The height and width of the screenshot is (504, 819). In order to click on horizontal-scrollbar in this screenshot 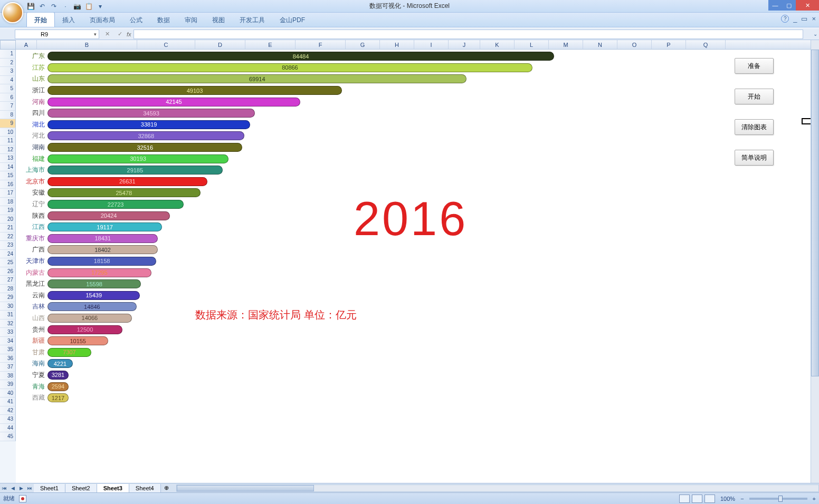, I will do `click(498, 488)`.